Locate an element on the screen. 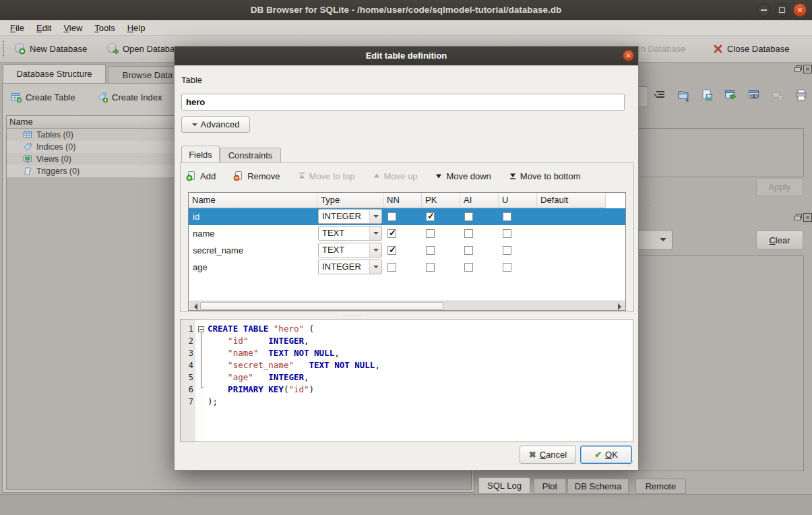 The width and height of the screenshot is (812, 515). menu-help: Help is located at coordinates (136, 28).